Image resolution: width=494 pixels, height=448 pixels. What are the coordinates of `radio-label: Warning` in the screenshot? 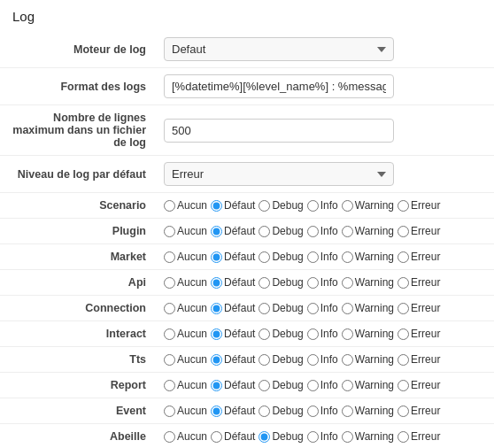 It's located at (374, 257).